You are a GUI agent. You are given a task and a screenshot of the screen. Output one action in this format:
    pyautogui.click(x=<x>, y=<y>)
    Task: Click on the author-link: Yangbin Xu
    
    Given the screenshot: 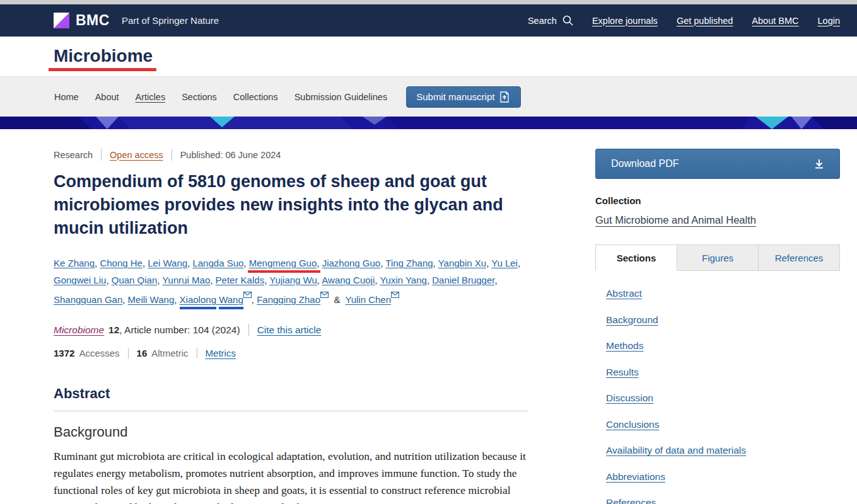 What is the action you would take?
    pyautogui.click(x=462, y=263)
    